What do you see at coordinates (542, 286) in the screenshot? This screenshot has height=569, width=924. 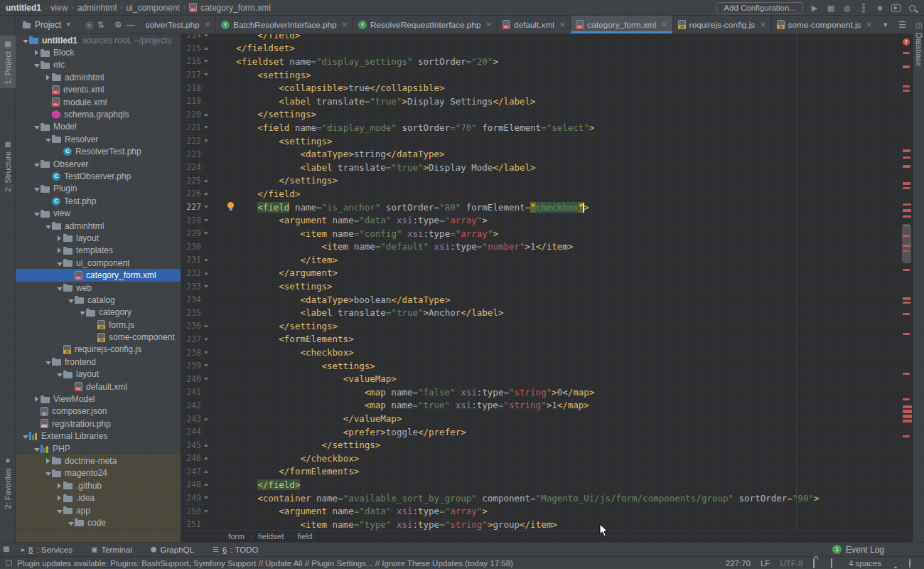 I see `code-line-233: 233 <settings>` at bounding box center [542, 286].